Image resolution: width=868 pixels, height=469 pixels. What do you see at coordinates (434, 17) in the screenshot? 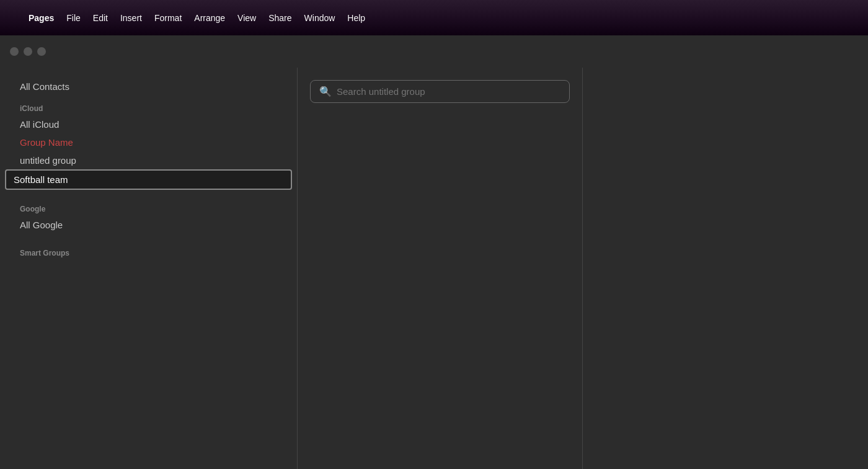
I see `menu-bar: Pages File Edit Insert Format Arrange Vi…` at bounding box center [434, 17].